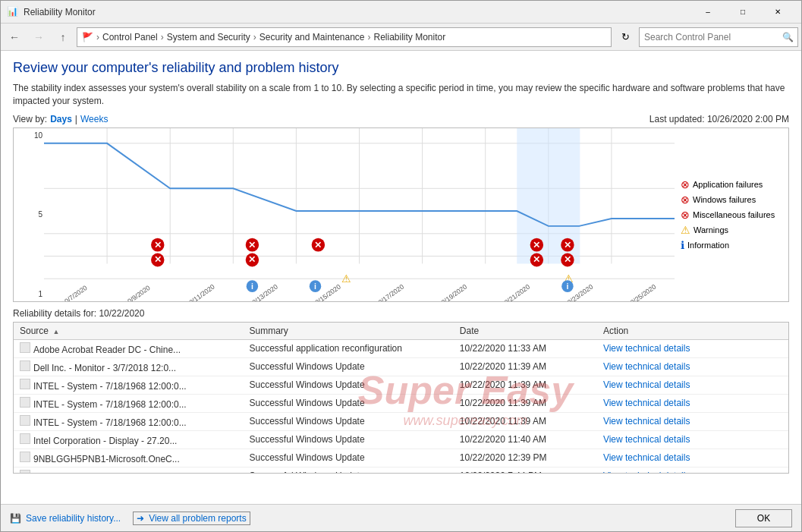  What do you see at coordinates (63, 37) in the screenshot?
I see `up-button: ↑` at bounding box center [63, 37].